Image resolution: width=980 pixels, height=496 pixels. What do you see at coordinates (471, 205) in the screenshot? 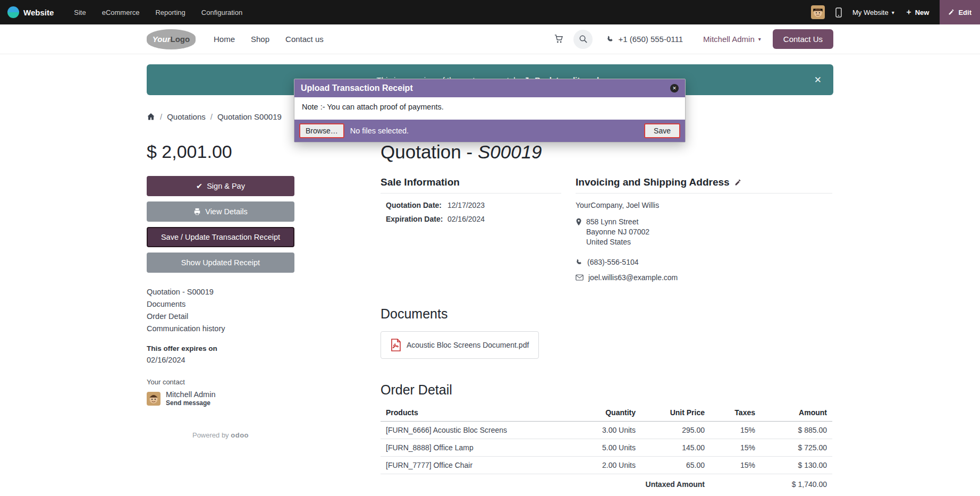
I see `quotation-date-row: Quotation Date: 12/17/2023` at bounding box center [471, 205].